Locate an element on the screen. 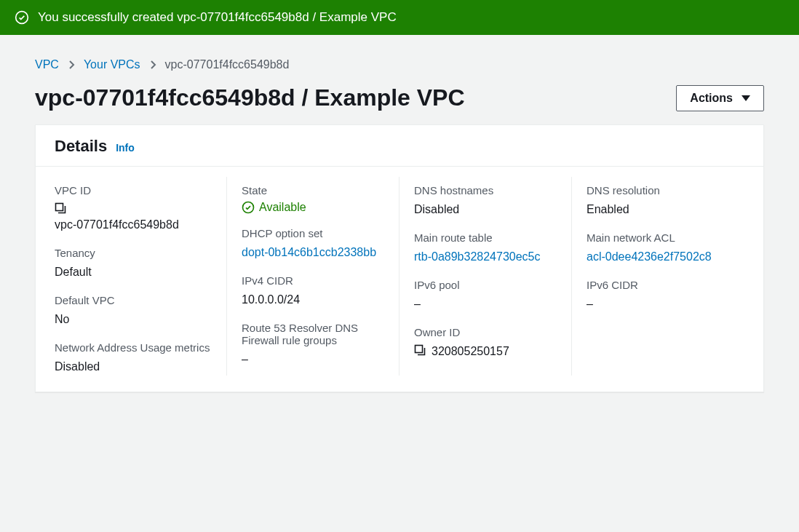  field-value-ipv6-cidr: – is located at coordinates (665, 304).